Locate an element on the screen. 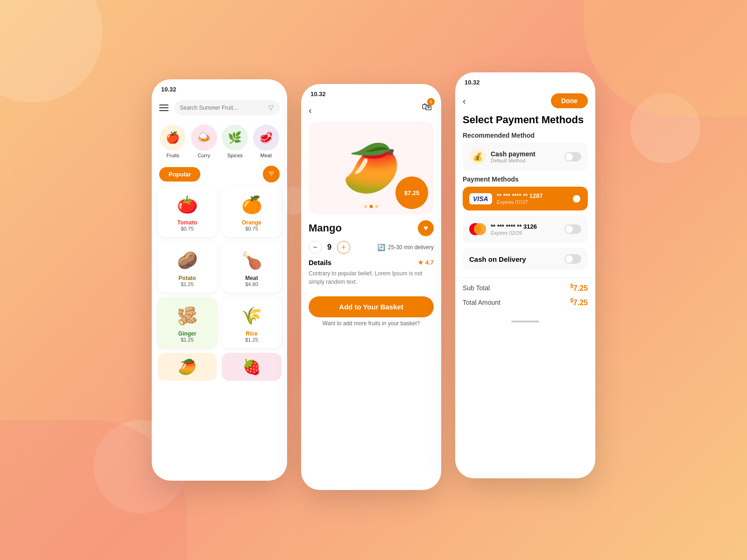  product-orange: 🍊 Orange $0.75 is located at coordinates (252, 212).